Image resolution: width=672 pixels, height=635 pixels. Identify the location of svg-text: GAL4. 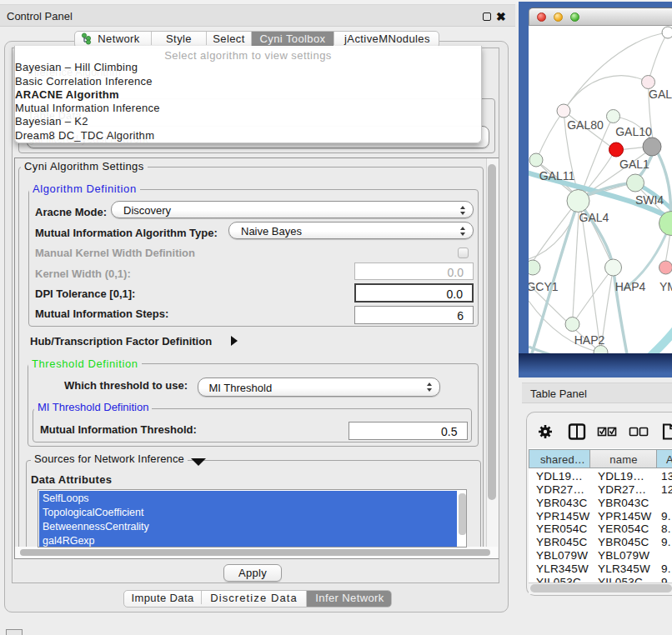
(594, 218).